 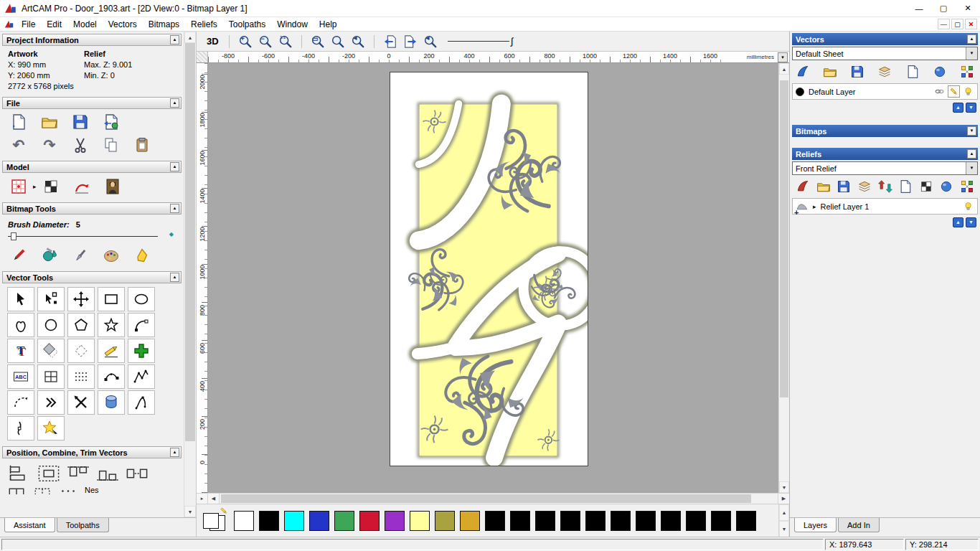 I want to click on collapse-model-button: ▲, so click(x=175, y=166).